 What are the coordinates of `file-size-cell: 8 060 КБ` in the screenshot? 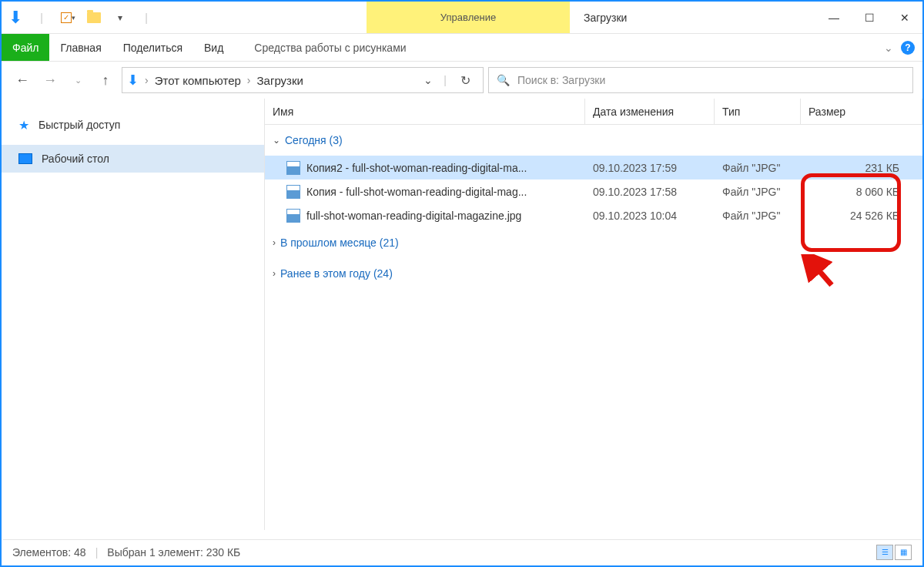 It's located at (862, 192).